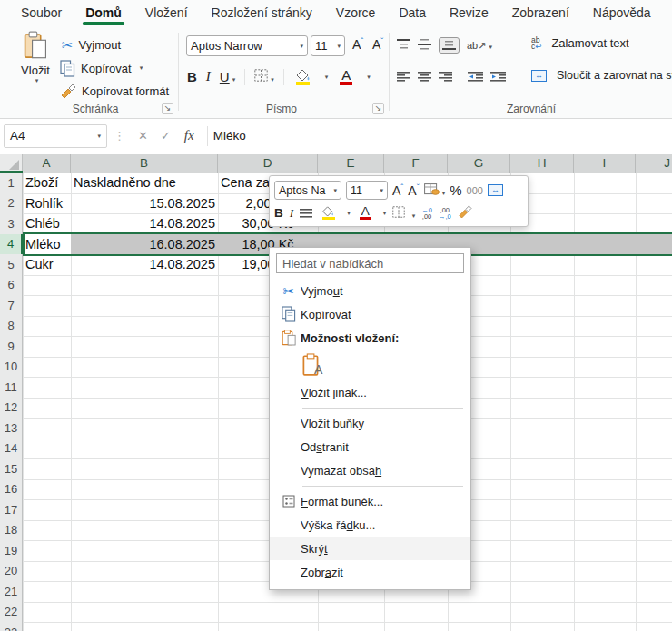  Describe the element at coordinates (580, 44) in the screenshot. I see `wrap-text-button: abc↩ Zalamovat text` at that location.